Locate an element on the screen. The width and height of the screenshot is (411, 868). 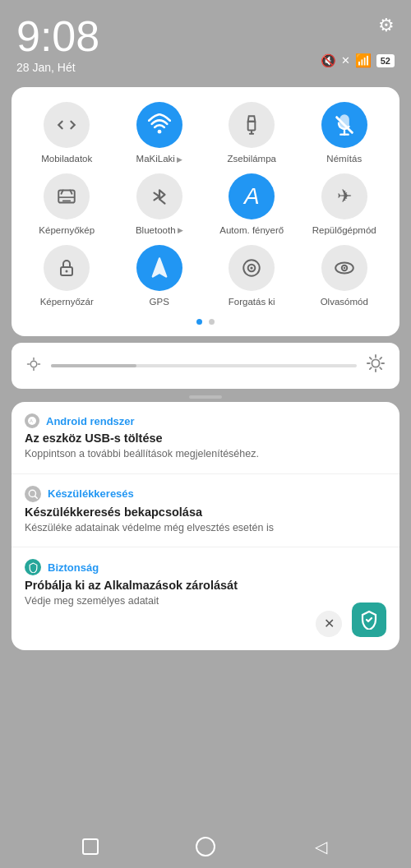
wifi-icon: 📶 is located at coordinates (363, 61).